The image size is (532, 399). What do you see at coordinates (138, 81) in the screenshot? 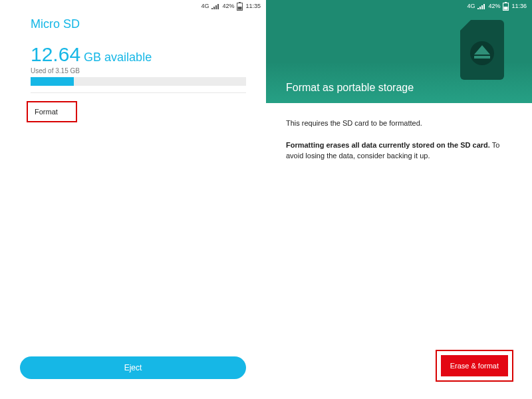
I see `storage-bar` at bounding box center [138, 81].